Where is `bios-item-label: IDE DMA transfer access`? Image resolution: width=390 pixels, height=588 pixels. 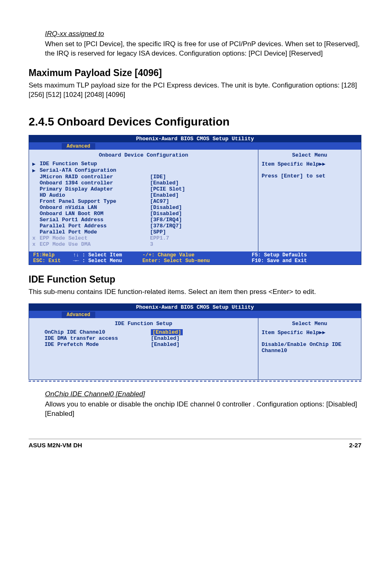 bios-item-label: IDE DMA transfer access is located at coordinates (98, 339).